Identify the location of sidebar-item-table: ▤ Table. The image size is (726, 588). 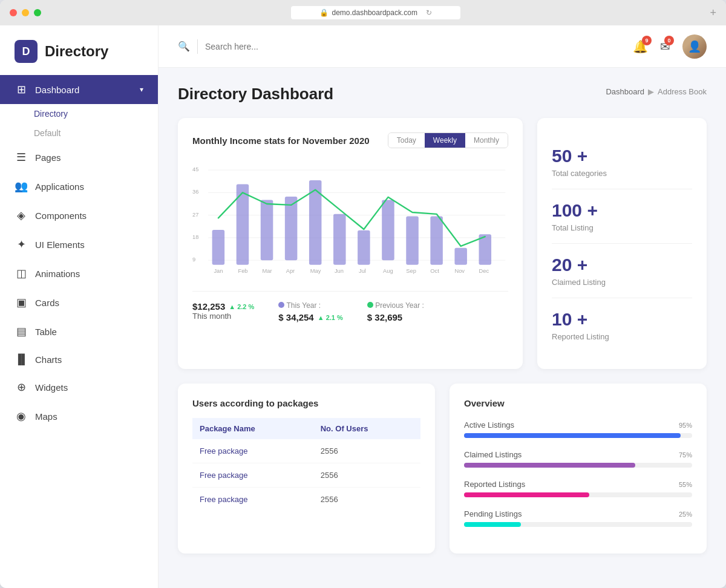
(79, 332).